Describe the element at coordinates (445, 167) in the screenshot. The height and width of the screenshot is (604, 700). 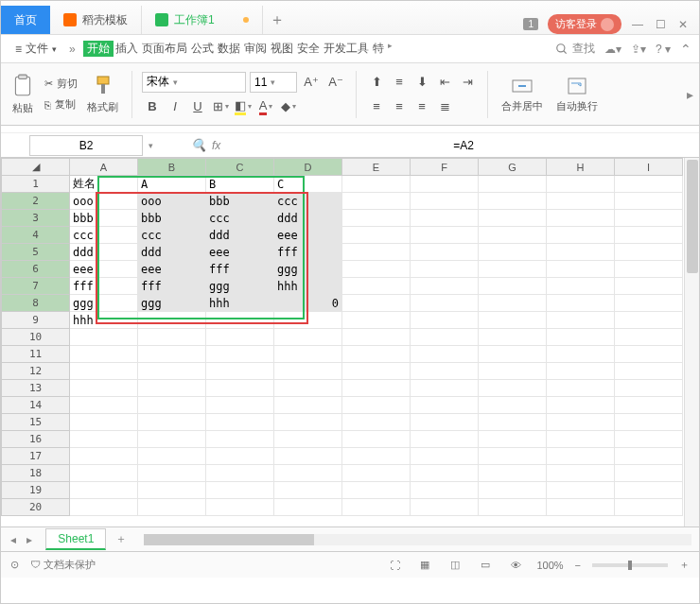
I see `col-header-F: F` at that location.